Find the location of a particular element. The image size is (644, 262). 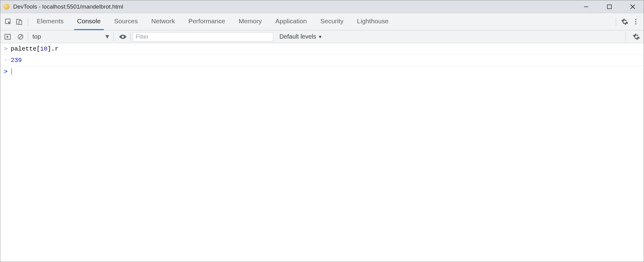

execution-context-selector: top ▼ is located at coordinates (71, 37).